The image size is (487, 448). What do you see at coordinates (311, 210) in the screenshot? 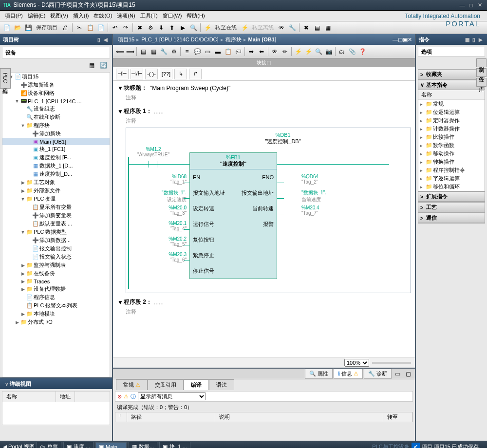
I see `output-tag: %M20.4"Tag_7"` at bounding box center [311, 210].